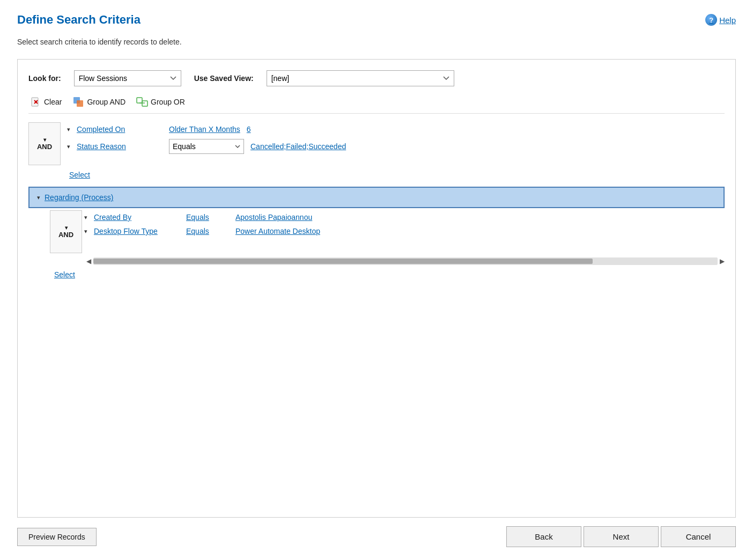  What do you see at coordinates (79, 197) in the screenshot?
I see `regarding-link: Regarding (Process)` at bounding box center [79, 197].